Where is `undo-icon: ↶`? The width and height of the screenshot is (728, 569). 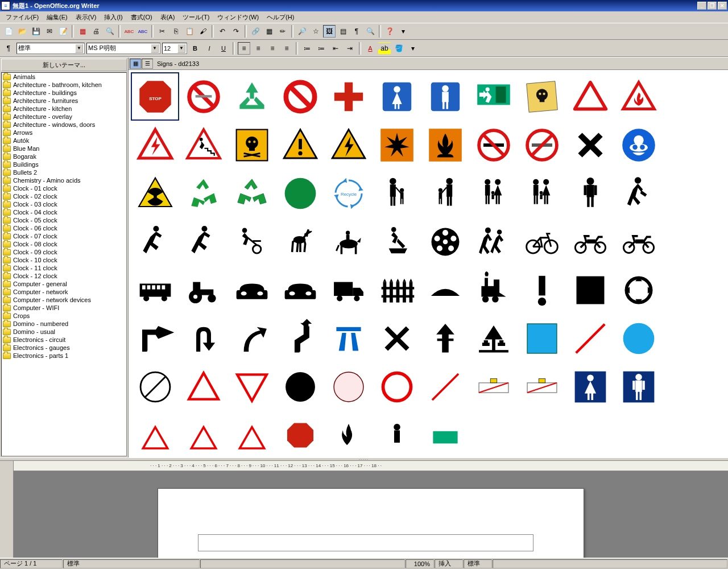
undo-icon: ↶ is located at coordinates (222, 31).